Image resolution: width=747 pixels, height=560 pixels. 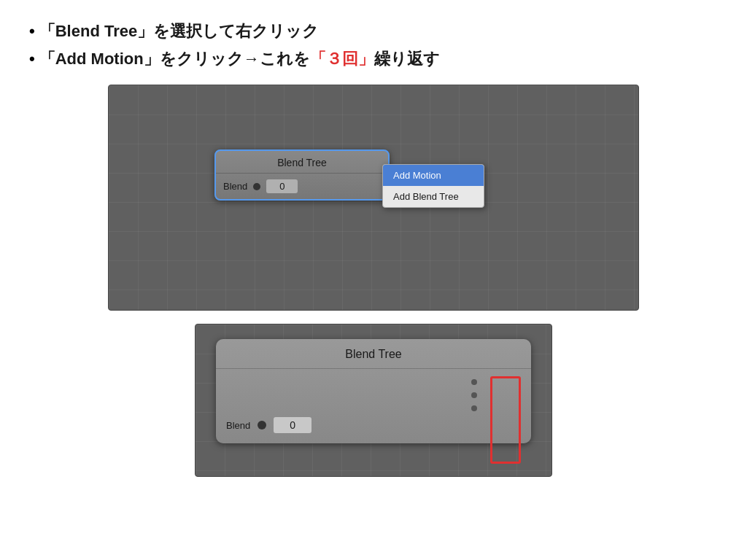 What do you see at coordinates (179, 31) in the screenshot?
I see `bullet-text-1: 「Blend Tree」を選択して右クリック` at bounding box center [179, 31].